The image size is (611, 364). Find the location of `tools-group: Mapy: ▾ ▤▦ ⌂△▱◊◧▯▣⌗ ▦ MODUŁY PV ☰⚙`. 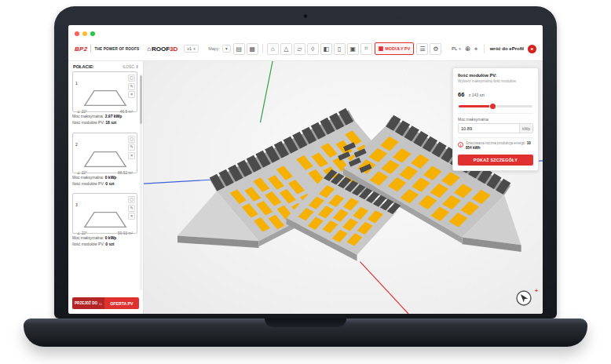

tools-group: Mapy: ▾ ▤▦ ⌂△▱◊◧▯▣⌗ ▦ MODUŁY PV ☰⚙ is located at coordinates (325, 49).